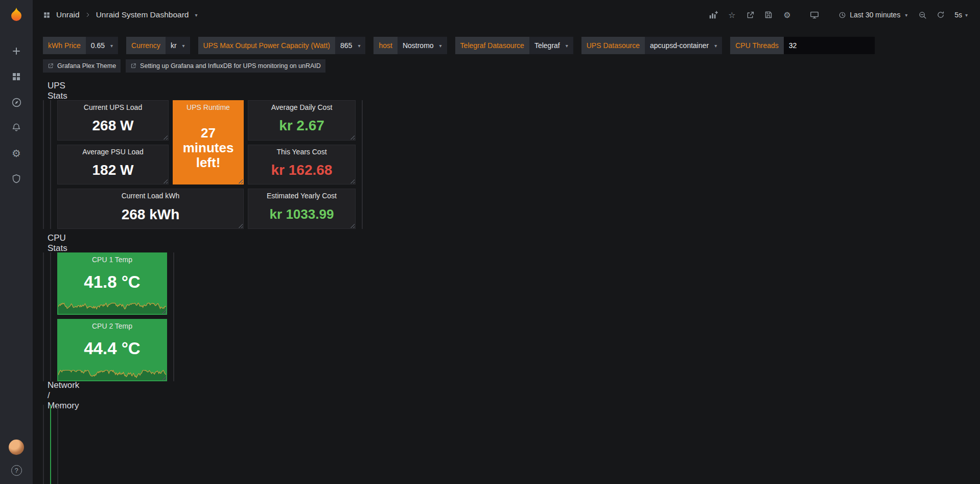 Image resolution: width=980 pixels, height=484 pixels. I want to click on graph-area: 350 W300 W250 W200 W 35 min30 min25 min2…, so click(363, 167).